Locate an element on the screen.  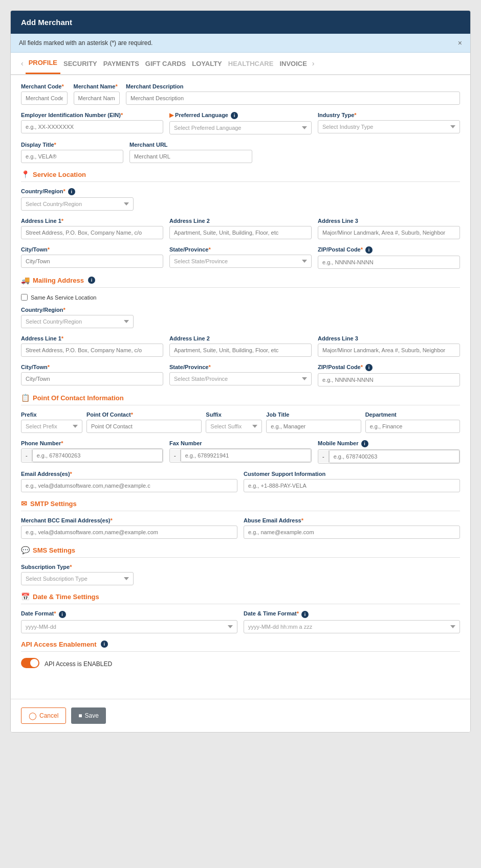
sl-state-group: State/Province* Select State/Province is located at coordinates (240, 258).